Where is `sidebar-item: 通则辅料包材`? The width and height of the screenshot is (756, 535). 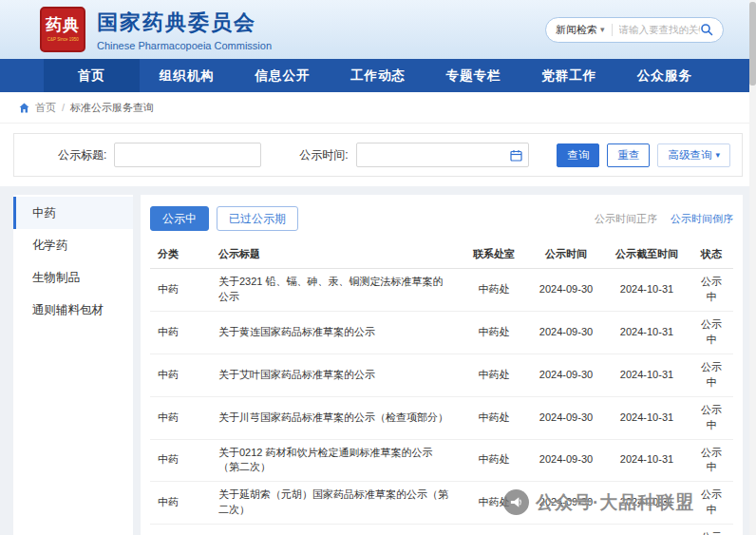
sidebar-item: 通则辅料包材 is located at coordinates (73, 310).